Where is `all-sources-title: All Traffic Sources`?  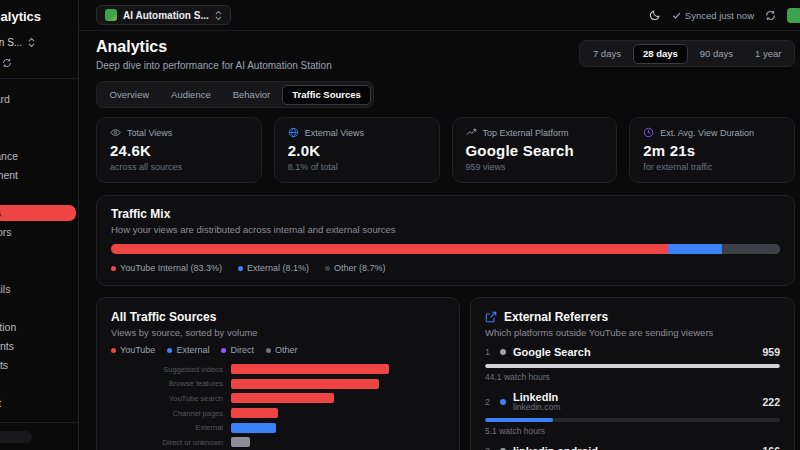
all-sources-title: All Traffic Sources is located at coordinates (278, 317).